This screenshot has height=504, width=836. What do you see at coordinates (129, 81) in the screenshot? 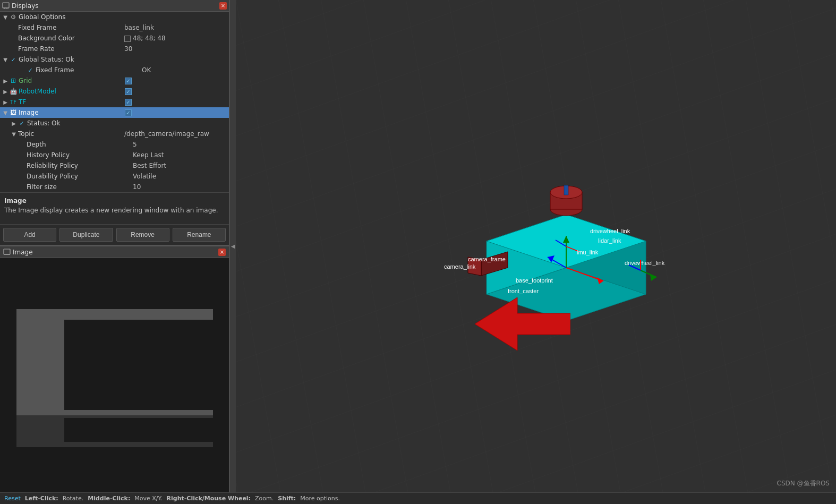
I see `grid-check-box: ✓` at bounding box center [129, 81].